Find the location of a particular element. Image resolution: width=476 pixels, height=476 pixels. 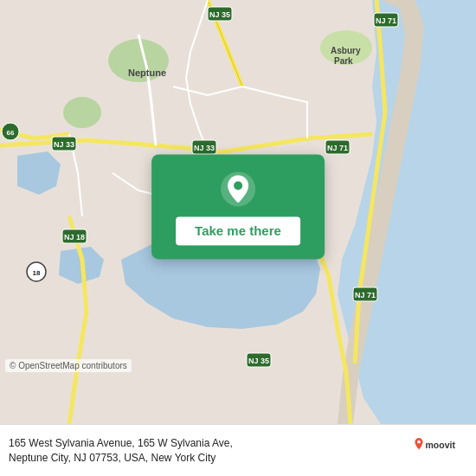

svg-text: moovit is located at coordinates (441, 445).